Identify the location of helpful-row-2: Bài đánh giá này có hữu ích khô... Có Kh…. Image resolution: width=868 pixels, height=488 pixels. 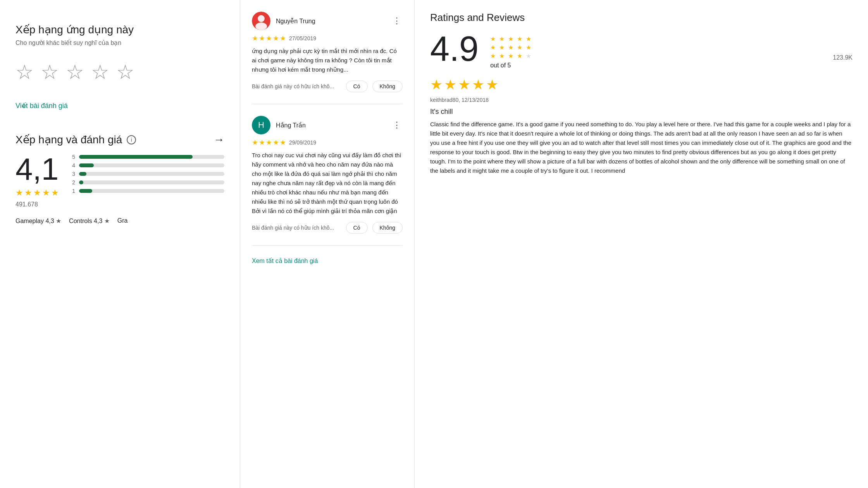
(327, 228).